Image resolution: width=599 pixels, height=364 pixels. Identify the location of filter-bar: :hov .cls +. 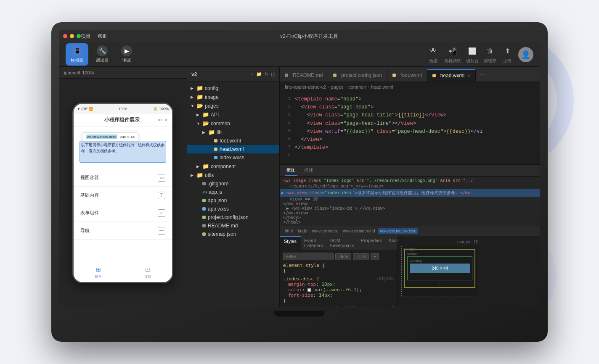
(339, 256).